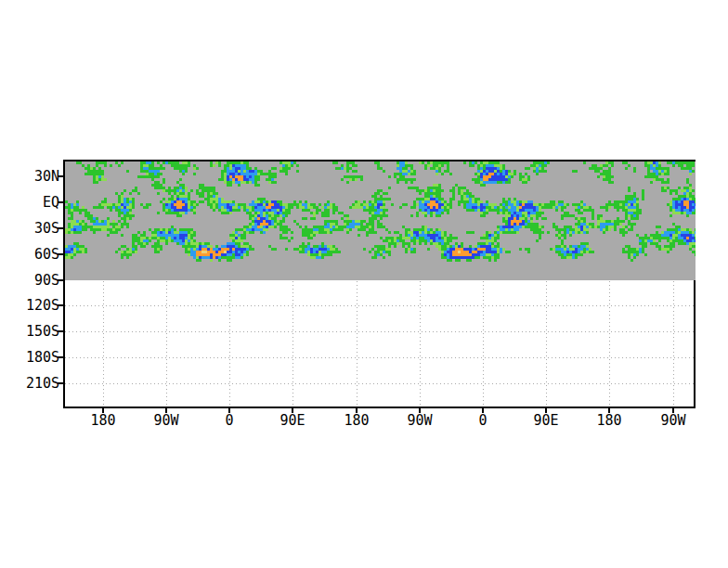  Describe the element at coordinates (30, 305) in the screenshot. I see `y-tick-label: 120S` at that location.